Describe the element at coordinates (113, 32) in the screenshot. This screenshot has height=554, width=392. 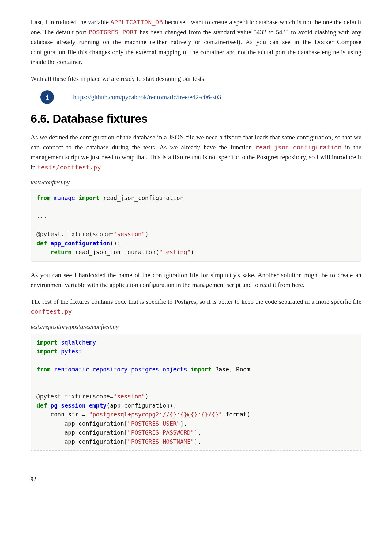
I see `inline-code: POSTGRES_PORT` at that location.